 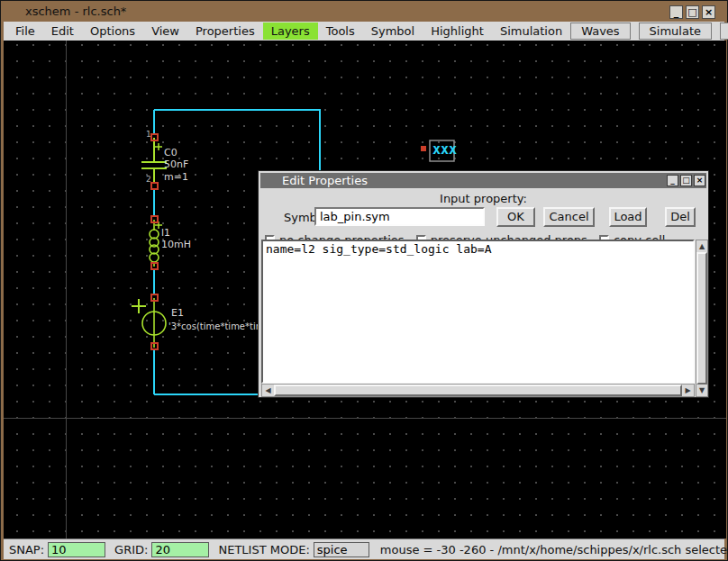 What do you see at coordinates (171, 153) in the screenshot?
I see `capacitor-name: C0` at bounding box center [171, 153].